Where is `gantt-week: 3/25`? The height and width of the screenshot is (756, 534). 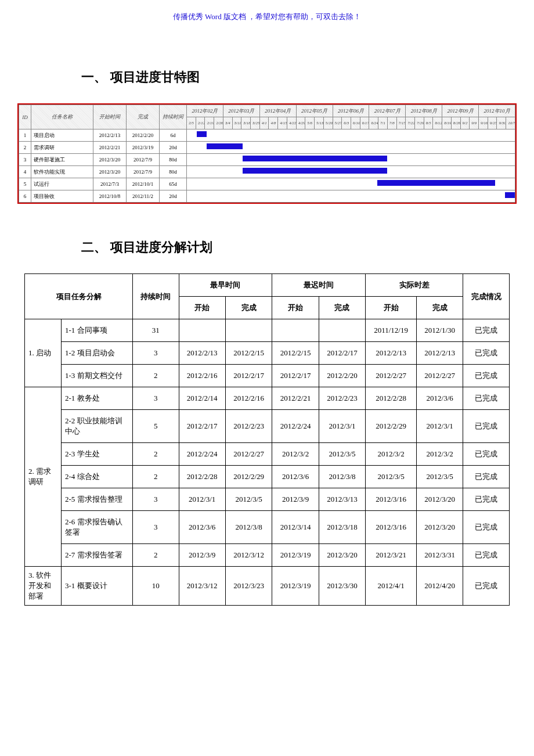 gantt-week: 3/25 is located at coordinates (255, 123).